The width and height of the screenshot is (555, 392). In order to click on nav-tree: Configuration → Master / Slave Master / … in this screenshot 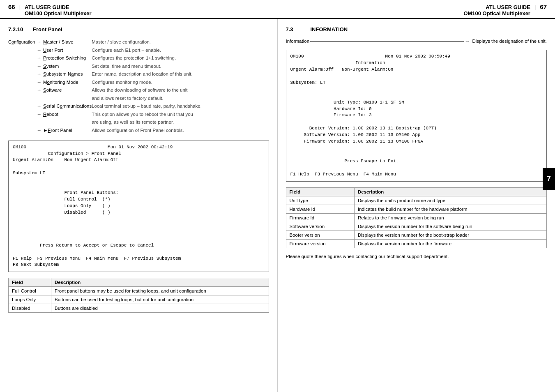, I will do `click(139, 86)`.